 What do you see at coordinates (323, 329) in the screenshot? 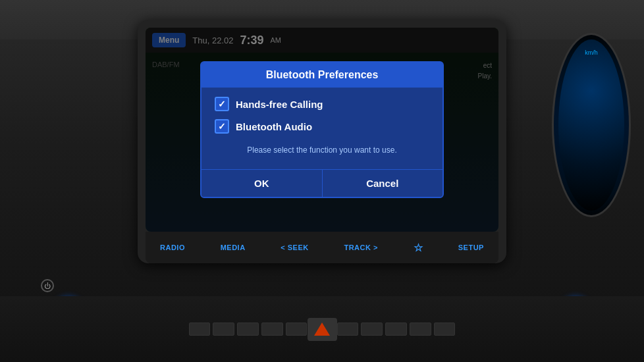
I see `hazard-button` at bounding box center [323, 329].